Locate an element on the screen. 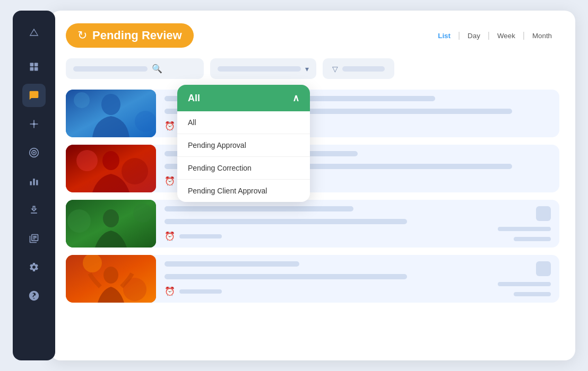 This screenshot has height=371, width=588. item-image-blue is located at coordinates (111, 113).